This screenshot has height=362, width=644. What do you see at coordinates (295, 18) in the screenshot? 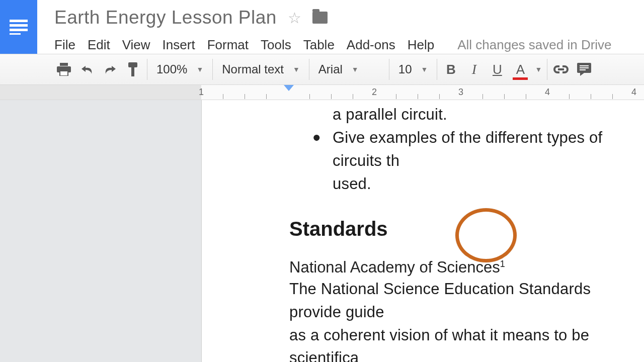
I see `star-icon: ☆` at bounding box center [295, 18].